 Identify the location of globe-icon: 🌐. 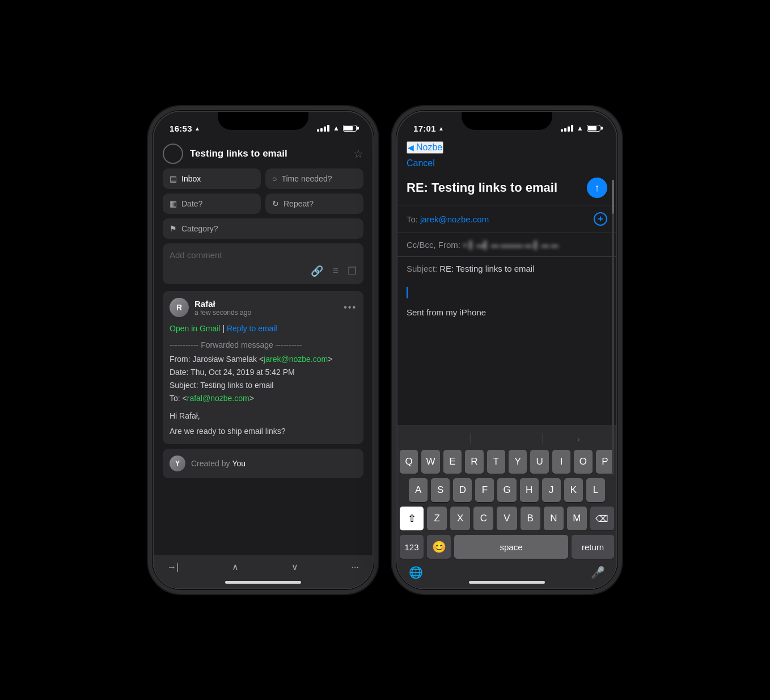
(416, 572).